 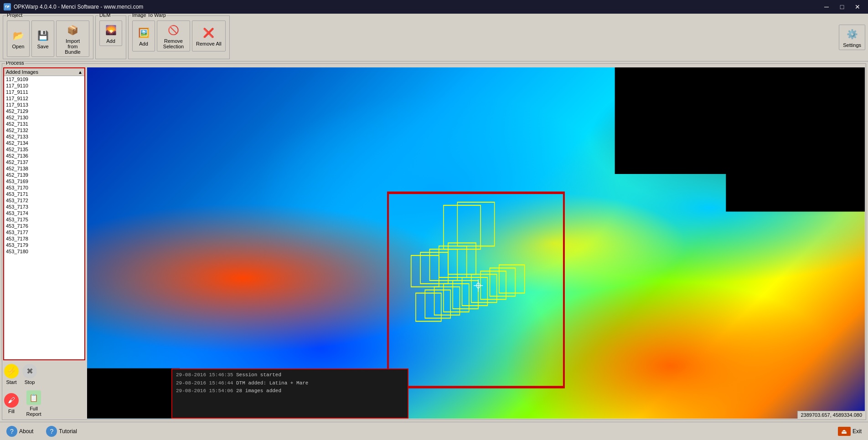 What do you see at coordinates (11, 371) in the screenshot?
I see `start-icon: ⚡` at bounding box center [11, 371].